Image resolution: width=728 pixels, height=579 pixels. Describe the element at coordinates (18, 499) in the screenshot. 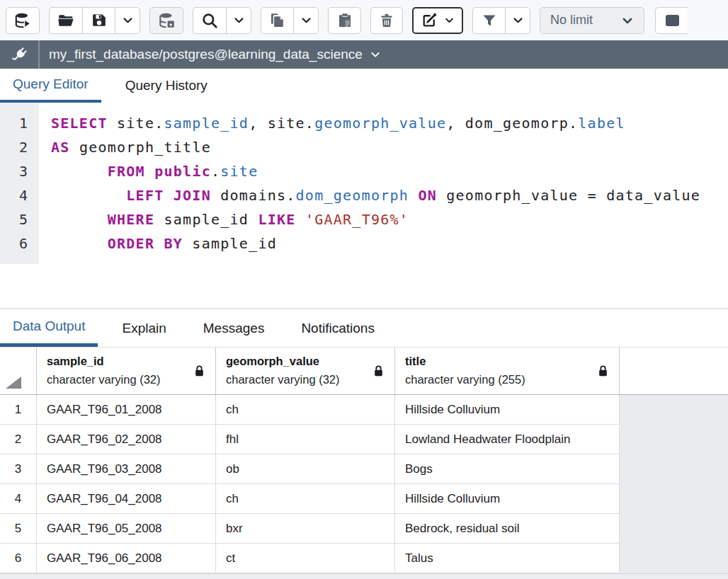

I see `row-number-cell: 4` at that location.